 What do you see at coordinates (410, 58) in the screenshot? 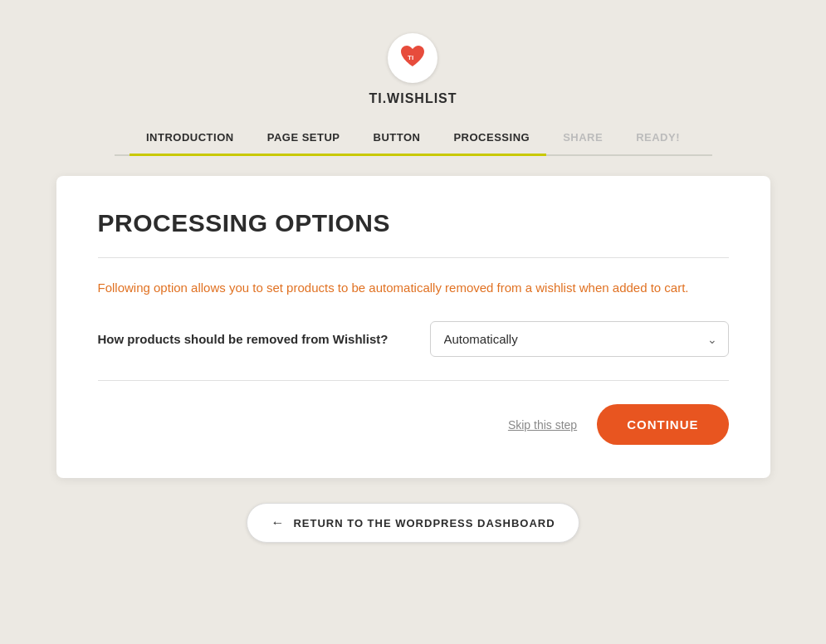
I see `svg-text: TI` at bounding box center [410, 58].